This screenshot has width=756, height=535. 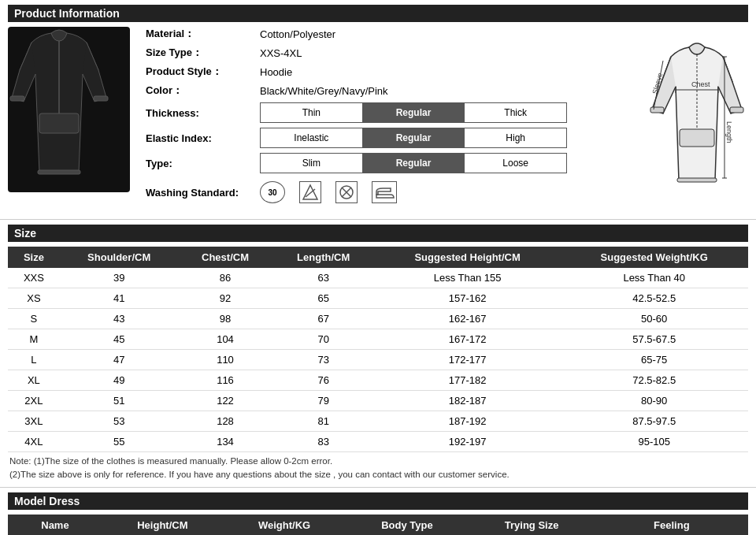 What do you see at coordinates (225, 360) in the screenshot?
I see `table-cell: 110` at bounding box center [225, 360].